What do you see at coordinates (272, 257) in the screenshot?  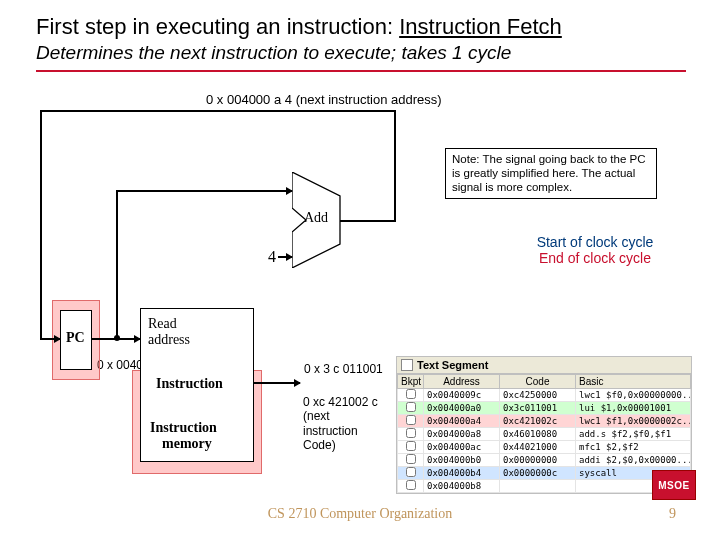 I see `four-label: 4` at bounding box center [272, 257].